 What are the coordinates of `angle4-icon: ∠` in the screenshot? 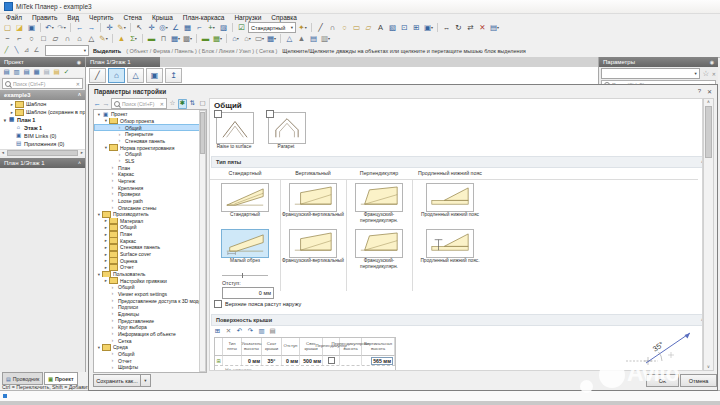 It's located at (36, 51).